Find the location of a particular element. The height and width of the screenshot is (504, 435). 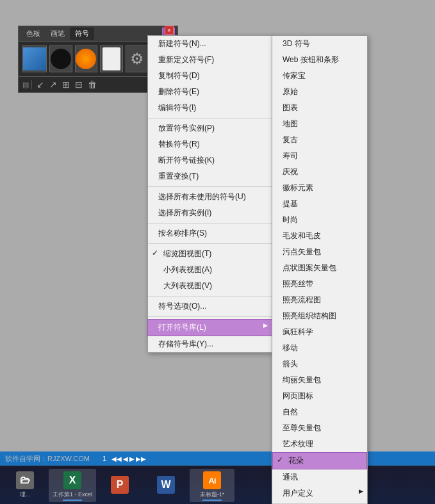

submenu-3d-symbols: 3D 符号 is located at coordinates (320, 44).